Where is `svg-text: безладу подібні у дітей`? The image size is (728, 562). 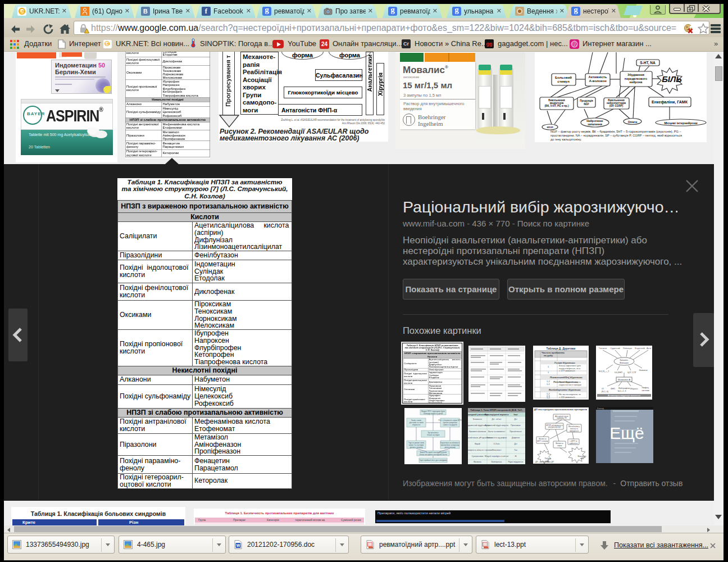 svg-text: безладу подібні у дітей is located at coordinates (433, 414).